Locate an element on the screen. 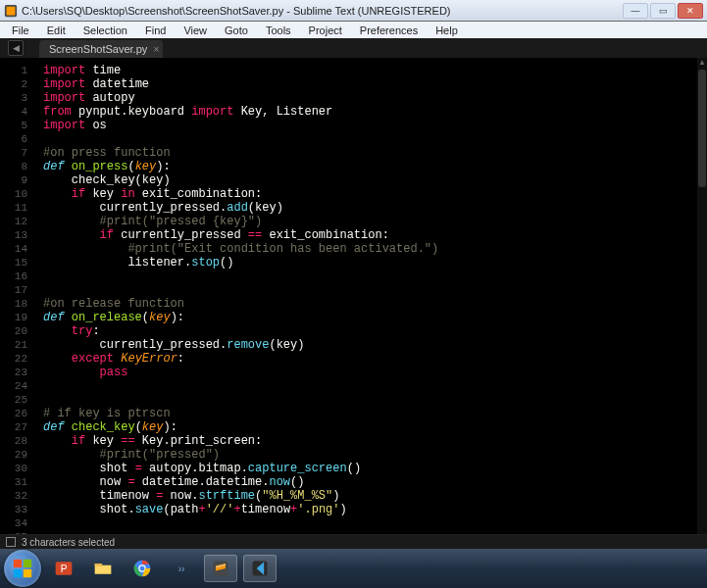 This screenshot has width=707, height=588. line-number-gutter: 1234567891011121314151617181920212223242… is located at coordinates (17, 306).